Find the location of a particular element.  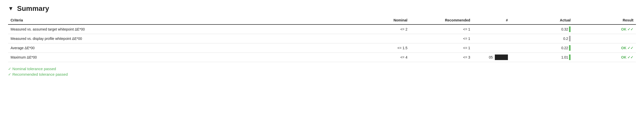

header-nominal: Nominal is located at coordinates (385, 21).